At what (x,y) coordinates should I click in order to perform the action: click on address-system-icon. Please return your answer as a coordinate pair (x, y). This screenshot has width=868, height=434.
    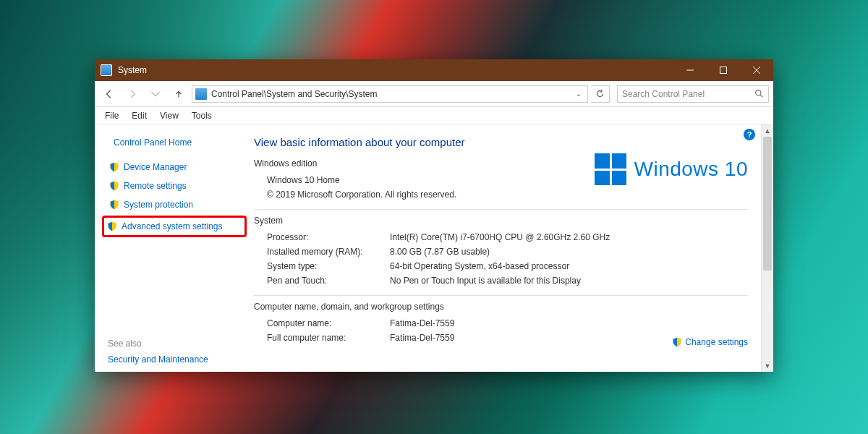
    Looking at the image, I should click on (201, 94).